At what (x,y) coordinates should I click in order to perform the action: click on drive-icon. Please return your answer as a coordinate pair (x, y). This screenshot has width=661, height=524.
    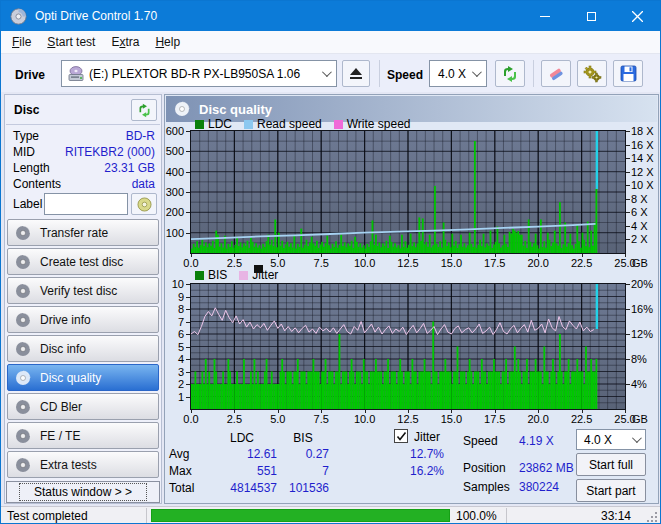
    Looking at the image, I should click on (76, 74).